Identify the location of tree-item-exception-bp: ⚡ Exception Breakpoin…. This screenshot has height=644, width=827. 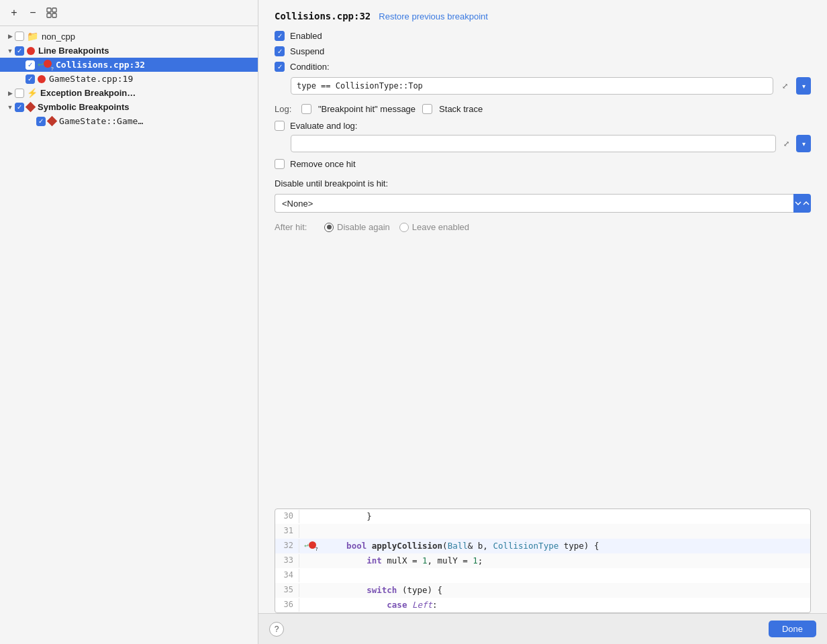
(129, 93).